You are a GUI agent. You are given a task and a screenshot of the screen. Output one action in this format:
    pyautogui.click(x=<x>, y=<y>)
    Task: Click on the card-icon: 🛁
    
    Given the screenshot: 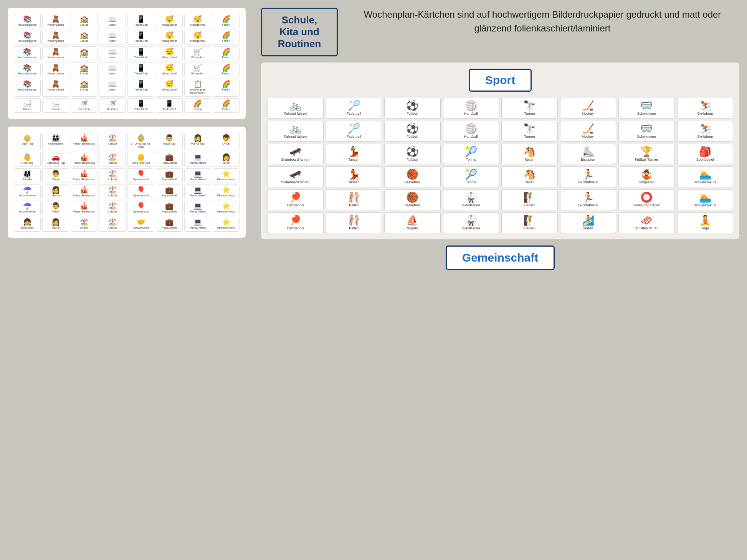 What is the action you would take?
    pyautogui.click(x=27, y=104)
    